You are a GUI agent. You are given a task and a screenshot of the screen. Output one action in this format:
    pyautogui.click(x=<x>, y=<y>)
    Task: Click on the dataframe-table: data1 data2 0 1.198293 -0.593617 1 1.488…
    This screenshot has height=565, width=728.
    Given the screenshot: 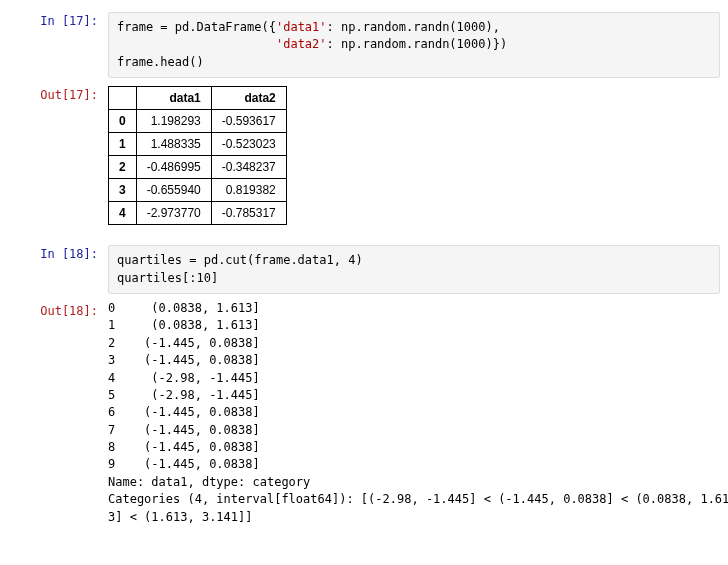 What is the action you would take?
    pyautogui.click(x=198, y=156)
    